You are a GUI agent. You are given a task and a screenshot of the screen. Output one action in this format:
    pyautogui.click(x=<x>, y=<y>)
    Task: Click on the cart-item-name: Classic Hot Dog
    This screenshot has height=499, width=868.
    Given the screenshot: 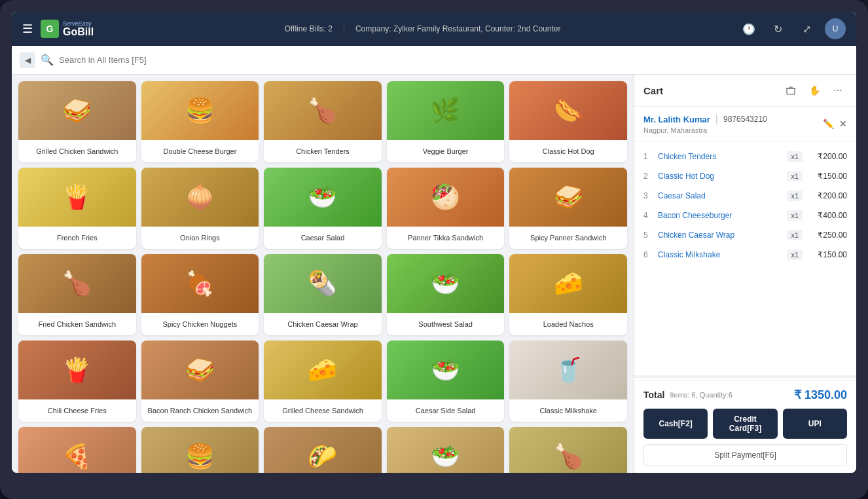 What is the action you would take?
    pyautogui.click(x=720, y=176)
    